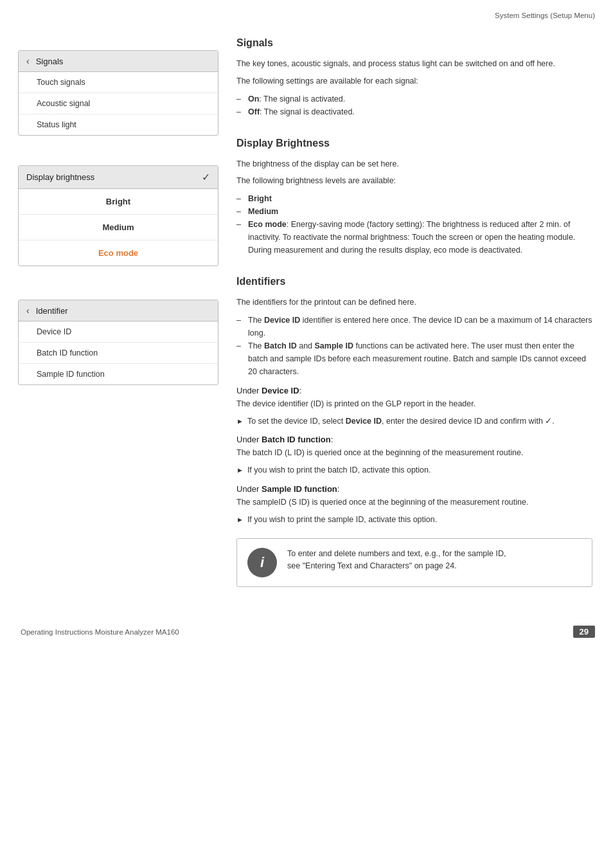 The width and height of the screenshot is (613, 868). I want to click on brightness-section-title: Display Brightness, so click(414, 145).